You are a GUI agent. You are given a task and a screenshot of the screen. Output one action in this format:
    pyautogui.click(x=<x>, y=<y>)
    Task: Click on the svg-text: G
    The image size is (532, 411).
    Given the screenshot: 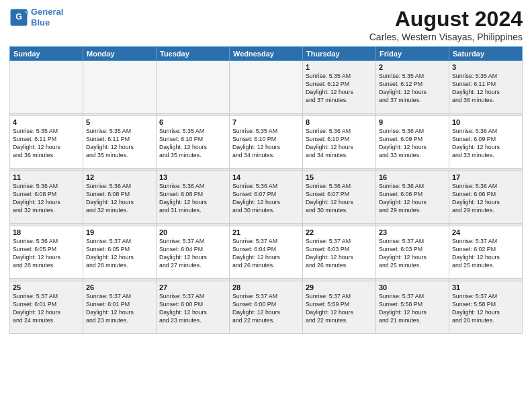 What is the action you would take?
    pyautogui.click(x=19, y=17)
    